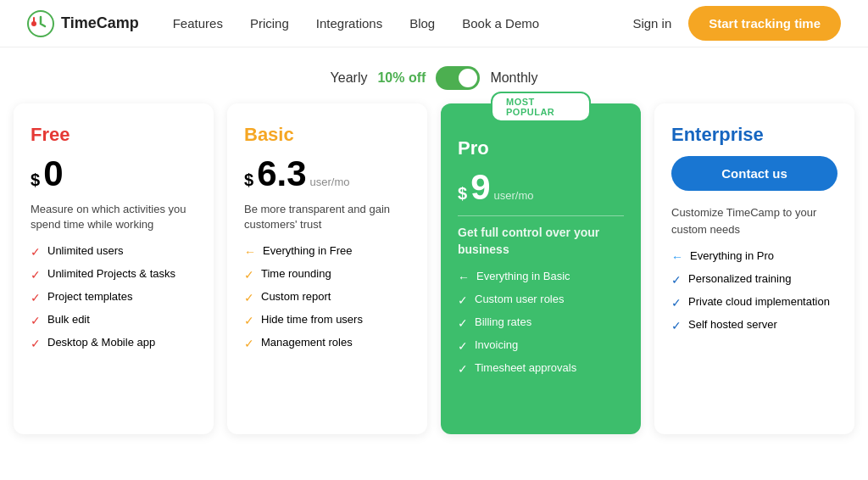 The height and width of the screenshot is (480, 868). Describe the element at coordinates (541, 107) in the screenshot. I see `most-popular-badge: MOST POPULAR` at that location.